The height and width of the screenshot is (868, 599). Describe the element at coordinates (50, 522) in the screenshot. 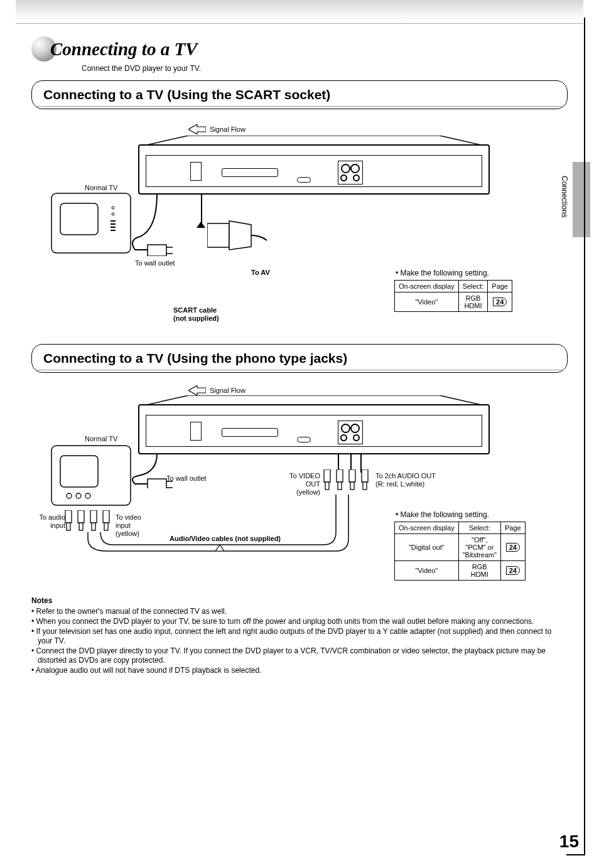

I see `to-audio-input-label: To audio input` at that location.